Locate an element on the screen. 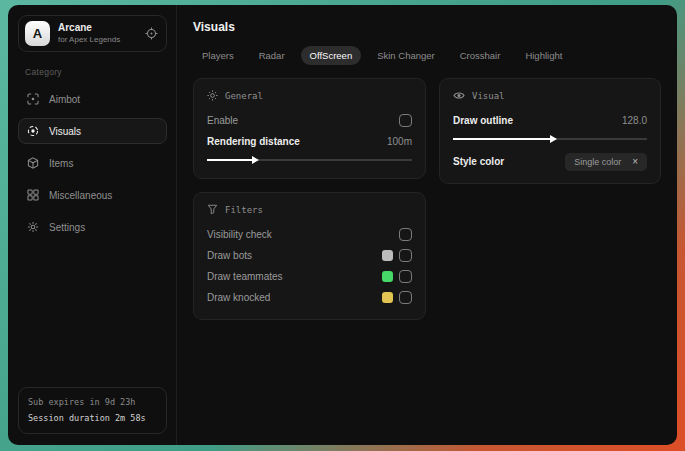 The image size is (685, 451). draw-teammates-label: Draw teammates is located at coordinates (245, 276).